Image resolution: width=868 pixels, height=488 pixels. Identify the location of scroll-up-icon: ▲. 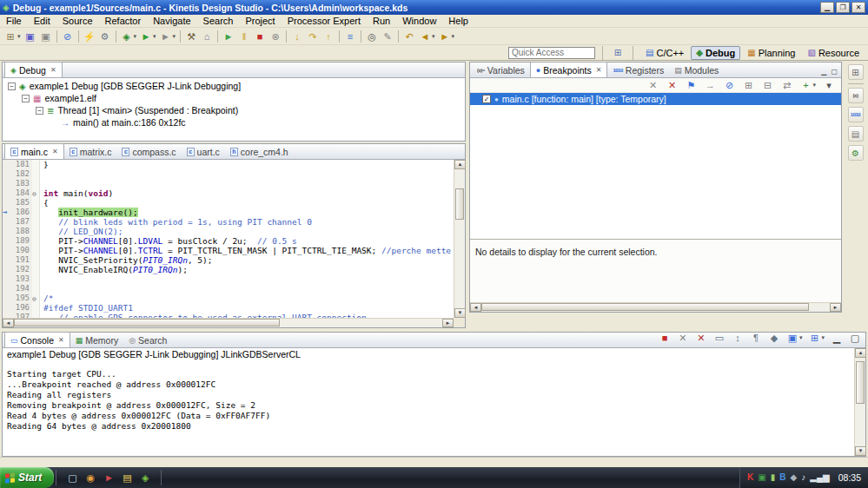
(860, 353).